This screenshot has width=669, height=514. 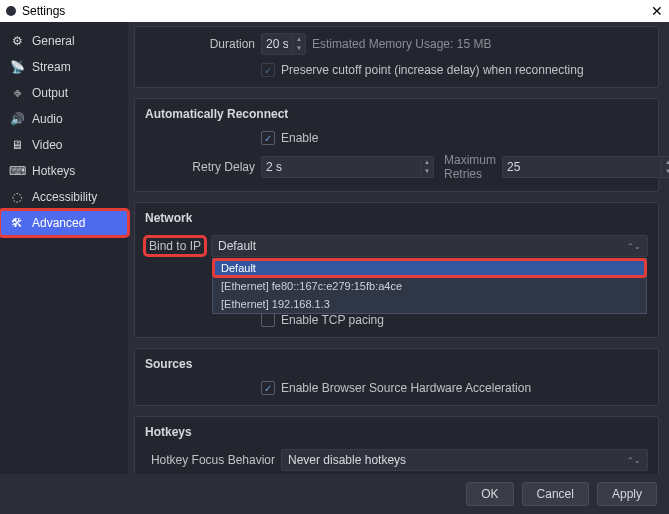 What do you see at coordinates (64, 197) in the screenshot?
I see `sidebar-item-label: Accessibility` at bounding box center [64, 197].